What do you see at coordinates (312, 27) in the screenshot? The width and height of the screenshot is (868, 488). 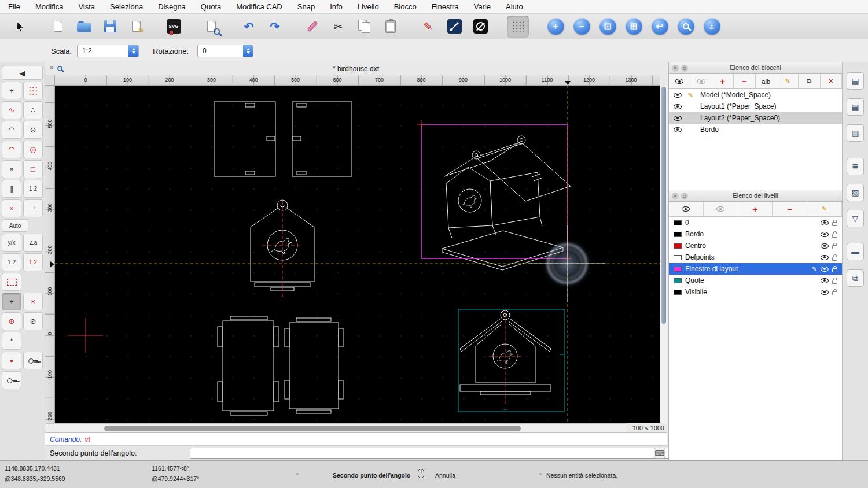 I see `delete-button` at bounding box center [312, 27].